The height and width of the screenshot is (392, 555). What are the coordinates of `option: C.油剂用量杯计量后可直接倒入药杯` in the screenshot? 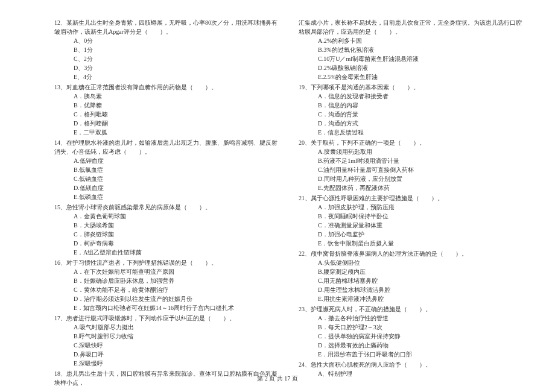 It's located at (411, 170).